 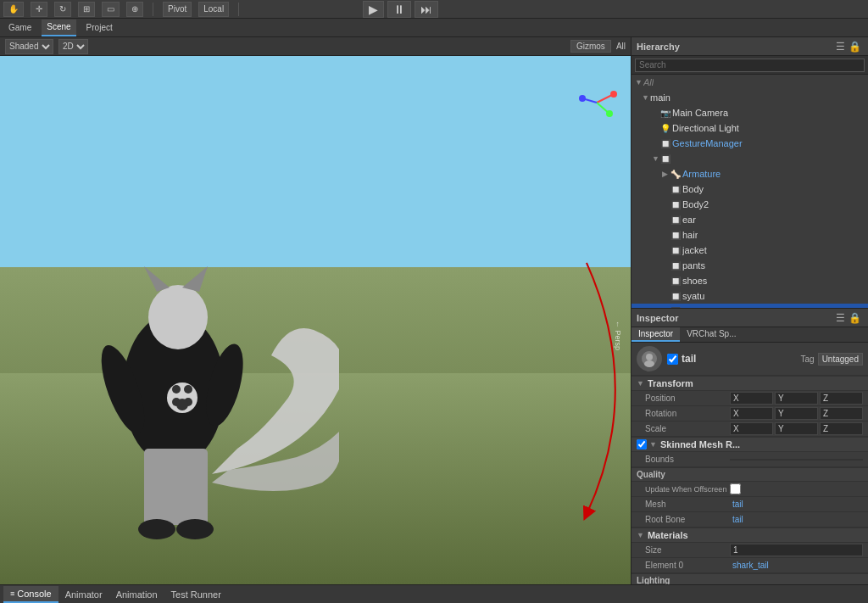 I want to click on tab-project-top: Project, so click(x=100, y=28).